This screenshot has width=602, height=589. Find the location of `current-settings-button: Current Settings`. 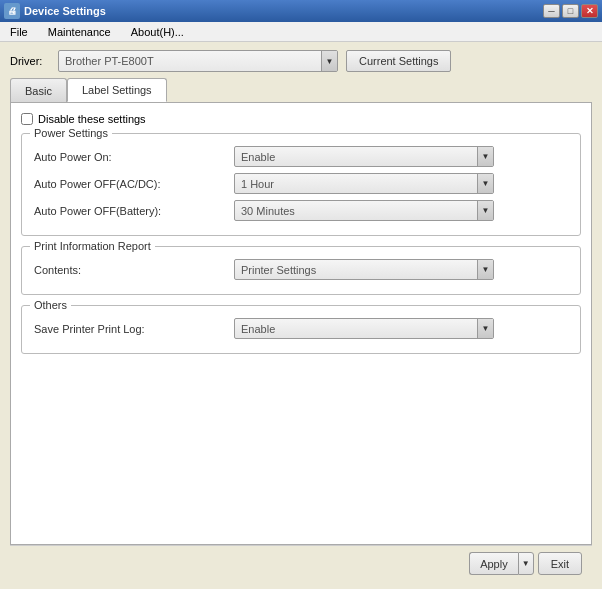

current-settings-button: Current Settings is located at coordinates (398, 61).